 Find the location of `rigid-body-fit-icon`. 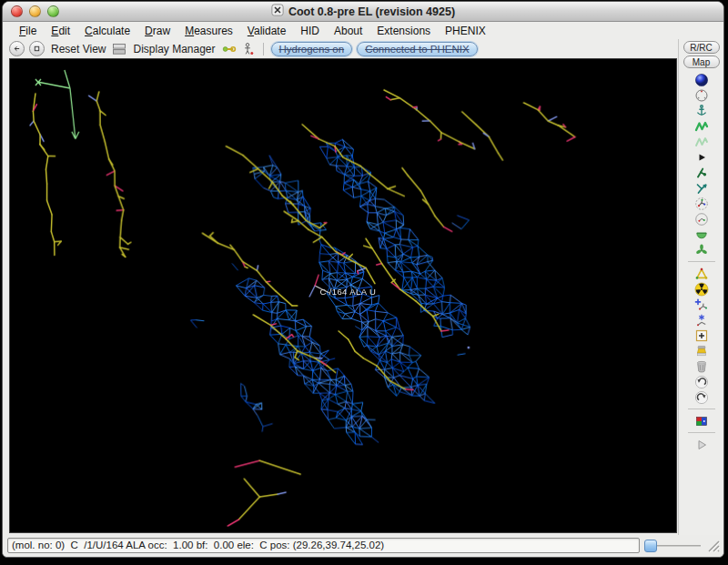

rigid-body-fit-icon is located at coordinates (702, 173).